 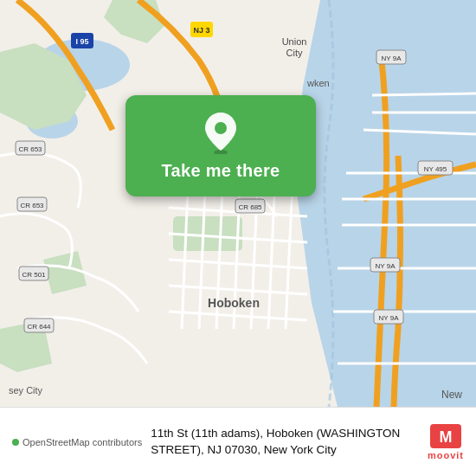 What do you see at coordinates (446, 455) in the screenshot?
I see `moovit-text: moovit` at bounding box center [446, 455].